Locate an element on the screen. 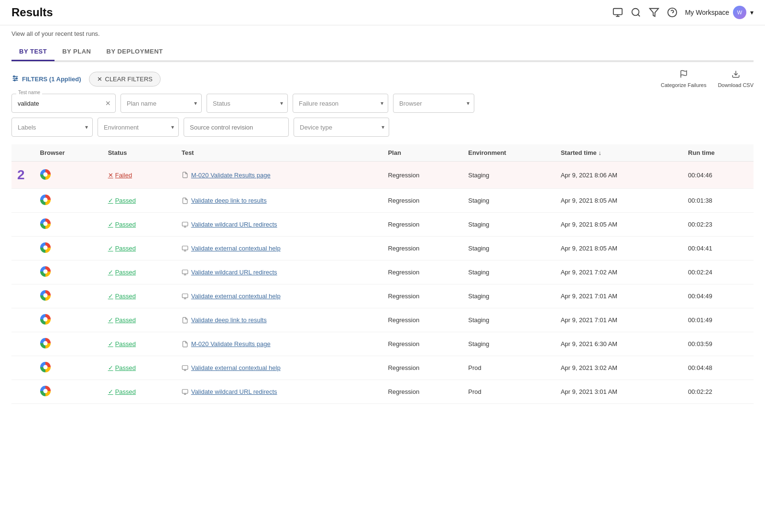 The image size is (765, 532). page-title: Results is located at coordinates (33, 12).